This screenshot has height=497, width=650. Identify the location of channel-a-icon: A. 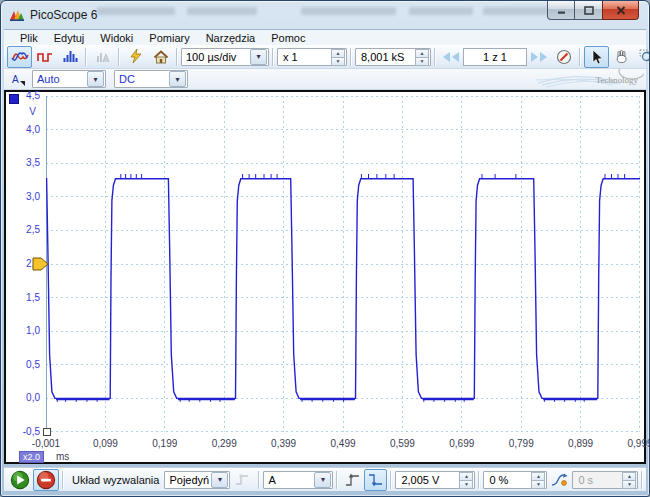
(18, 80).